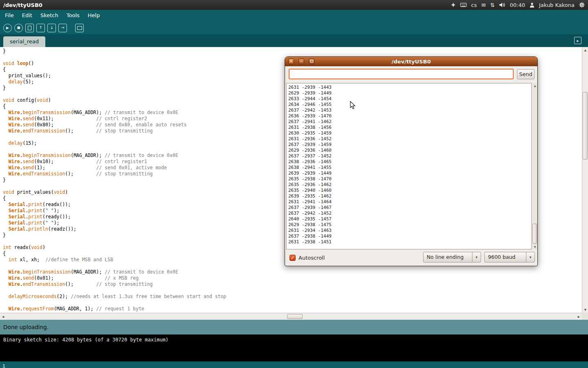 This screenshot has width=588, height=368. I want to click on top-panel: /dev/ttyUSB0 cs ✉ ⇅, so click(294, 5).